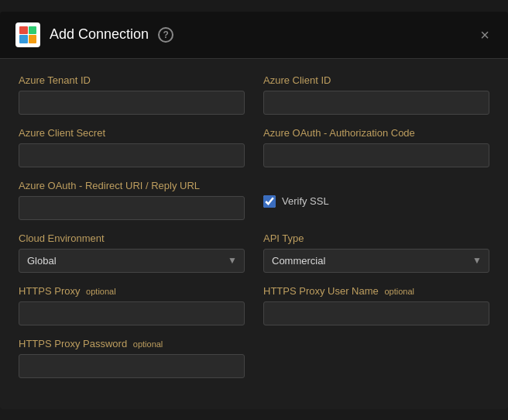 This screenshot has height=420, width=508. I want to click on https-proxy-input, so click(132, 313).